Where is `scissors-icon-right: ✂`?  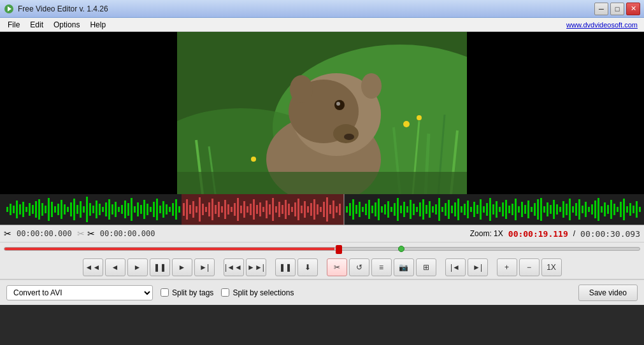
scissors-icon-right: ✂ is located at coordinates (91, 234).